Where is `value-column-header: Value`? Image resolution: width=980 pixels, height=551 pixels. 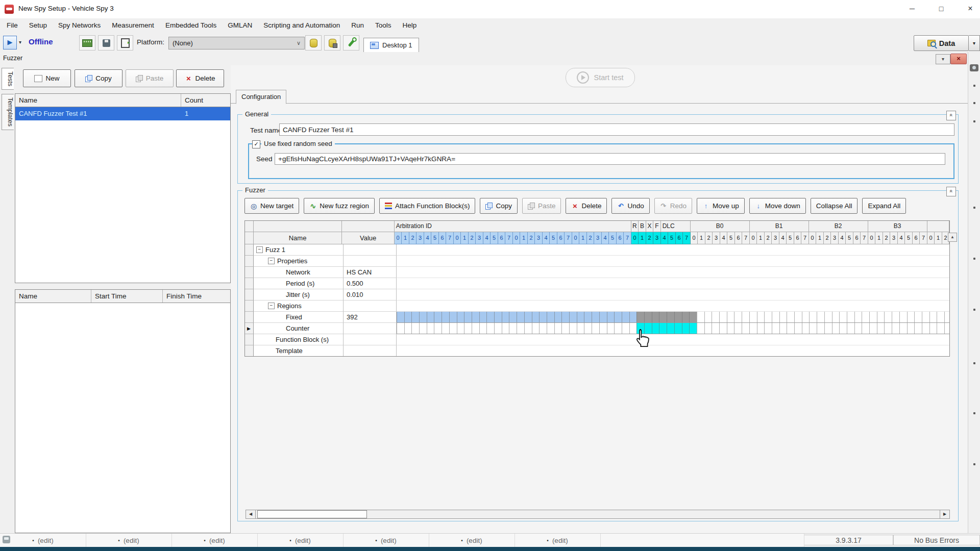 value-column-header: Value is located at coordinates (369, 238).